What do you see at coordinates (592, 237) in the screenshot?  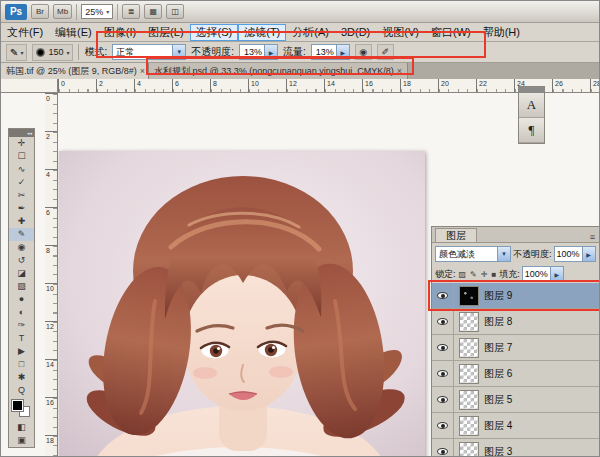 I see `panel-menu-icon: ≡` at bounding box center [592, 237].